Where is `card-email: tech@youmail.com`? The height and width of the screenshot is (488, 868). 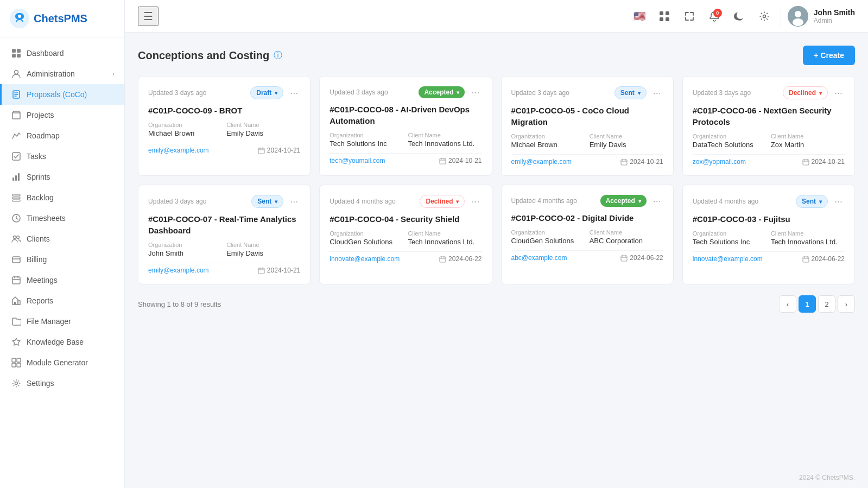
card-email: tech@youmail.com is located at coordinates (357, 161).